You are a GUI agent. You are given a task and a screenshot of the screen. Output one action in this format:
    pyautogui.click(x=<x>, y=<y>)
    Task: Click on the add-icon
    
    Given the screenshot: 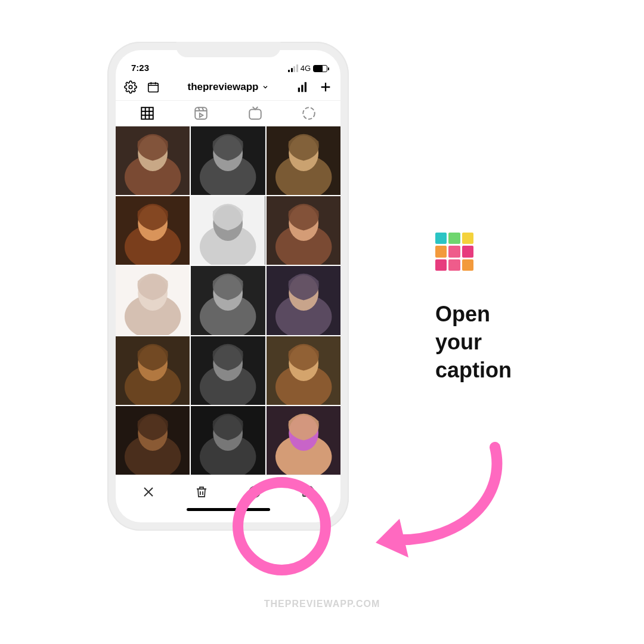 What is the action you would take?
    pyautogui.click(x=326, y=87)
    